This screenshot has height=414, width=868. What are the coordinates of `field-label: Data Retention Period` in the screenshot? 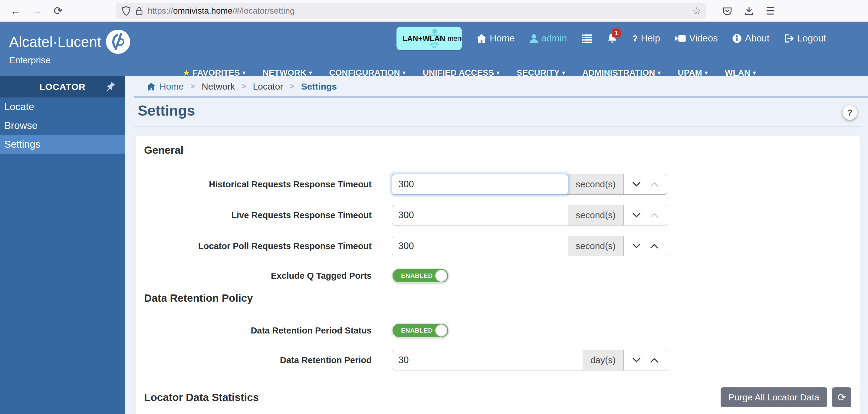 It's located at (258, 360).